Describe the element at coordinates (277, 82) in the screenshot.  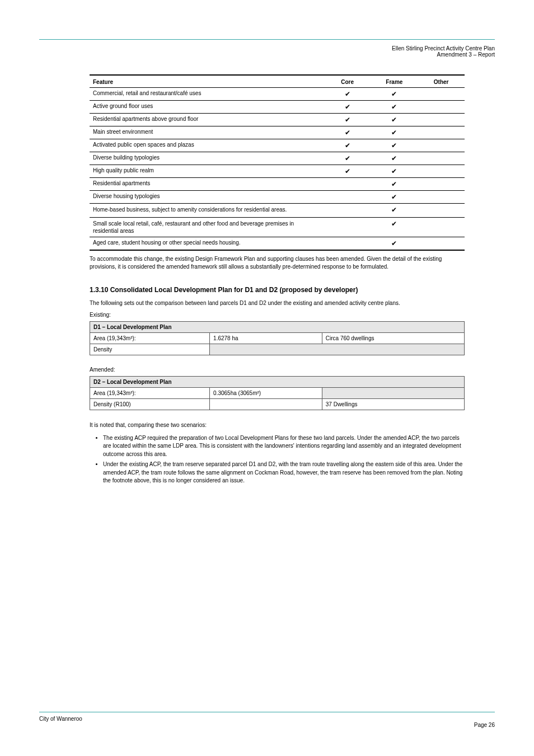
I see `table-header-row: Feature Core Frame Other` at that location.